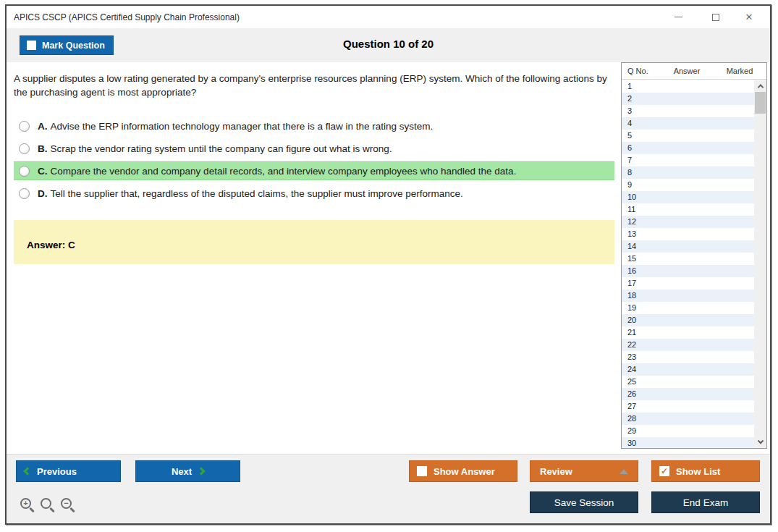  Describe the element at coordinates (688, 271) in the screenshot. I see `question-list-row: 16` at that location.